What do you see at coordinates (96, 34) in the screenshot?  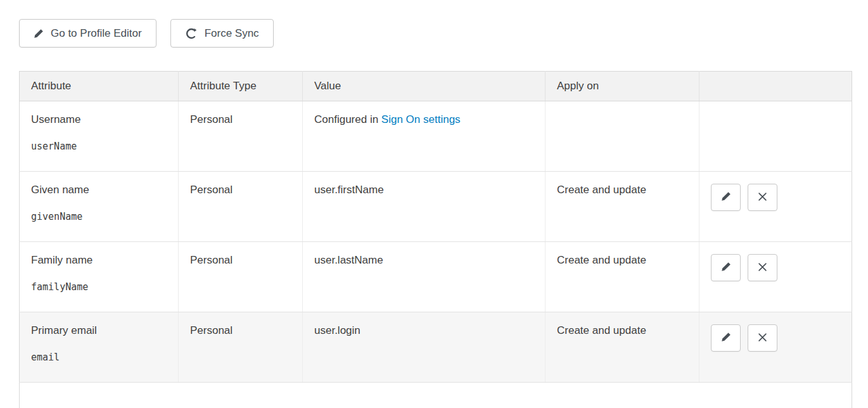 I see `go-to-profile-editor-label: Go to Profile Editor` at bounding box center [96, 34].